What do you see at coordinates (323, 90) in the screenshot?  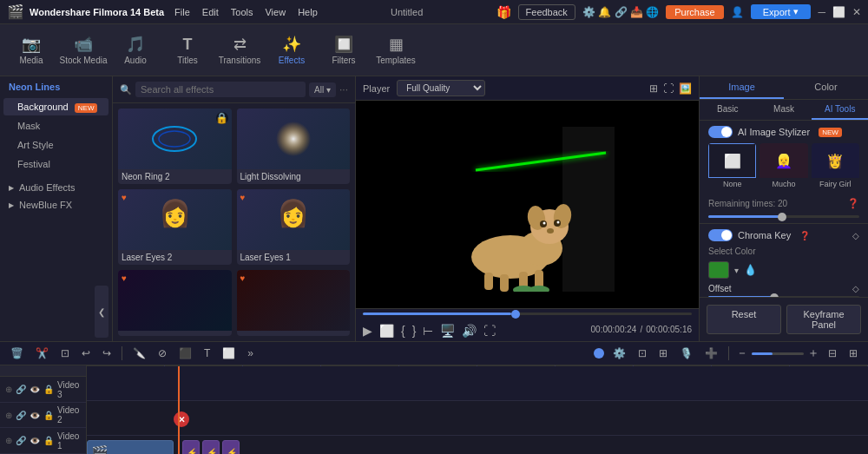 I see `filter-dropdown: All ▾` at bounding box center [323, 90].